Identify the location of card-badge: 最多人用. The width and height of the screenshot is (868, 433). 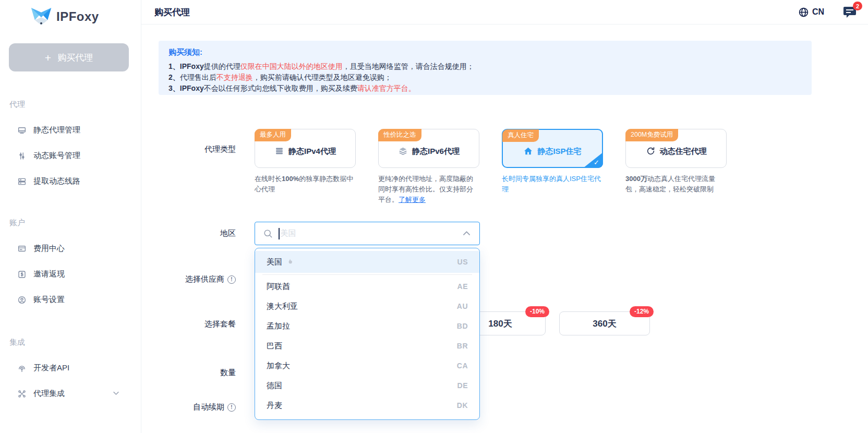
(273, 135).